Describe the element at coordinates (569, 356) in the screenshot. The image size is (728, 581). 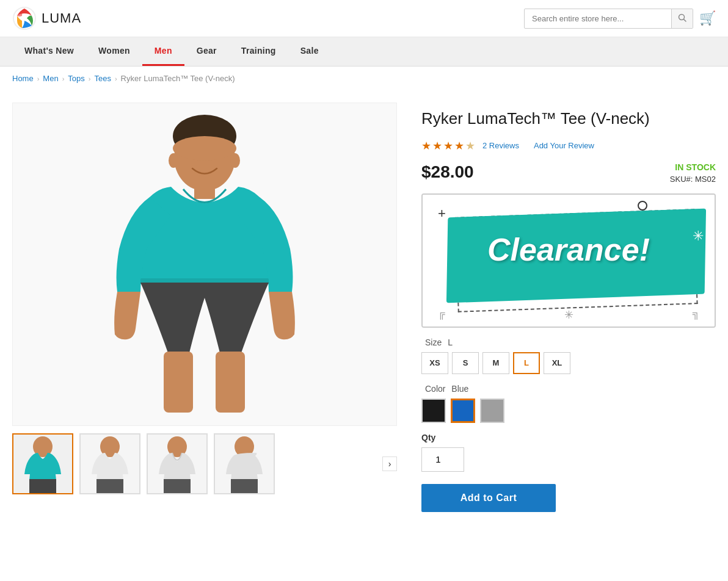
I see `size-section: Size L XS S M L XL` at that location.